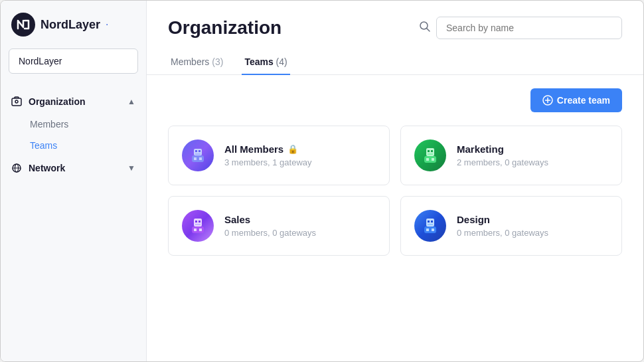  What do you see at coordinates (17, 168) in the screenshot?
I see `network-icon` at bounding box center [17, 168].